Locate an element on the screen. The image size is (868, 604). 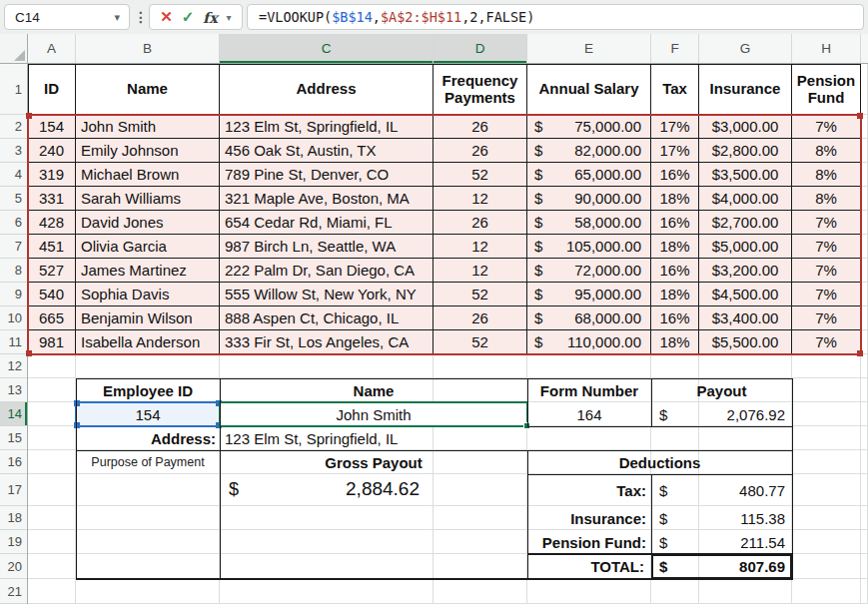
cell-x19 is located at coordinates (865, 542).